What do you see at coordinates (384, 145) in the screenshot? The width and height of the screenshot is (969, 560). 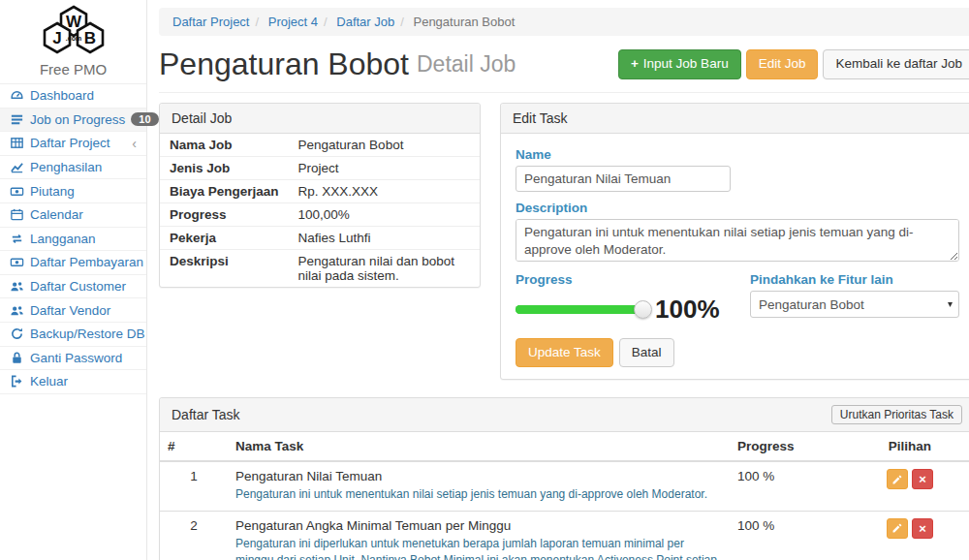 I see `detail-value: Pengaturan Bobot` at bounding box center [384, 145].